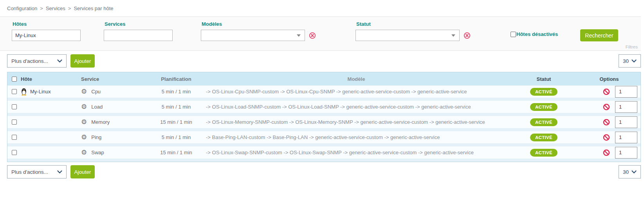 The image size is (644, 198). I want to click on breadcrumb-item-services: Services, so click(56, 9).